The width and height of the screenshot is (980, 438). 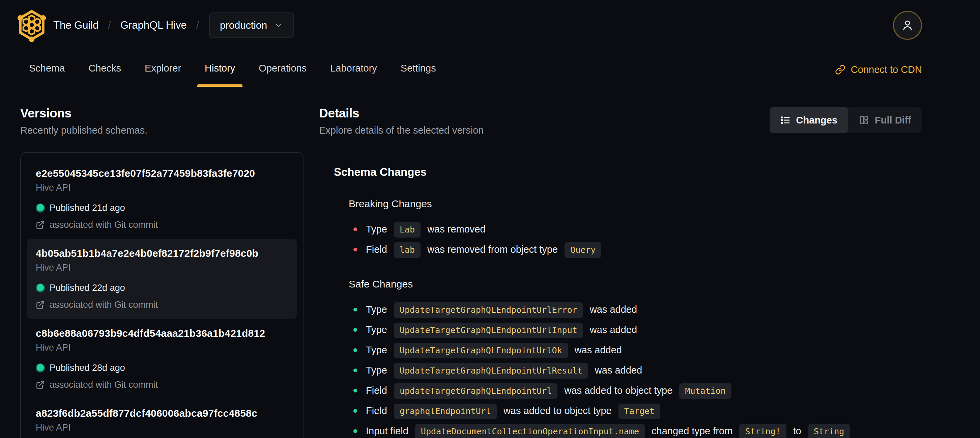 What do you see at coordinates (908, 25) in the screenshot?
I see `user-menu-button` at bounding box center [908, 25].